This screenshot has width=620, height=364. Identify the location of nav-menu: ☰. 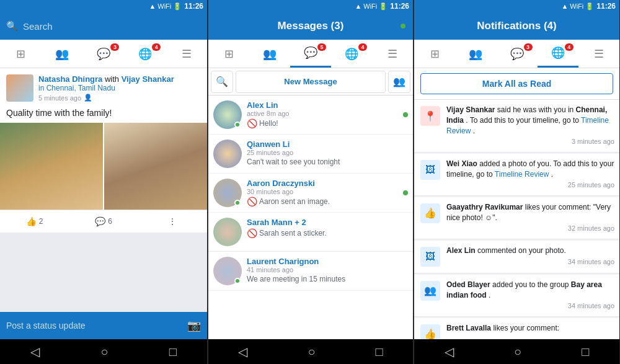
(186, 53).